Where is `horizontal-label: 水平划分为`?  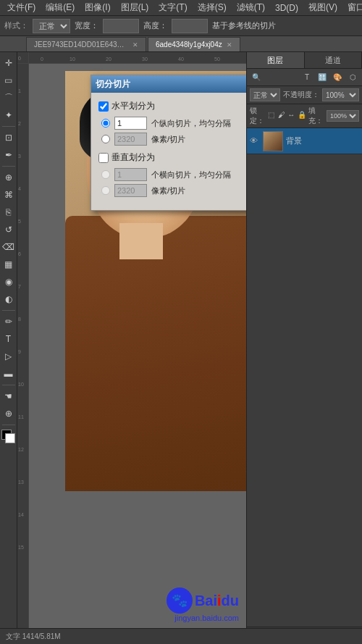 horizontal-label: 水平划分为 is located at coordinates (133, 106).